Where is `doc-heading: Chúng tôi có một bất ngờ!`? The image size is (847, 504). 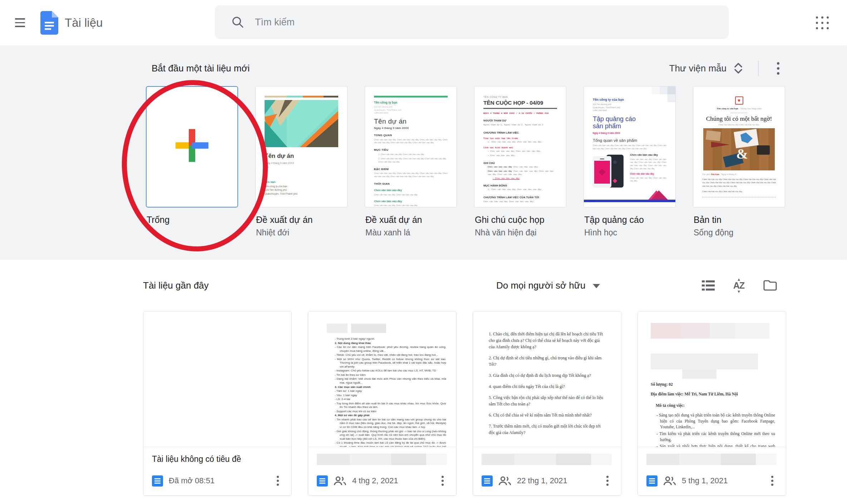
doc-heading: Chúng tôi có một bất ngờ! is located at coordinates (739, 119).